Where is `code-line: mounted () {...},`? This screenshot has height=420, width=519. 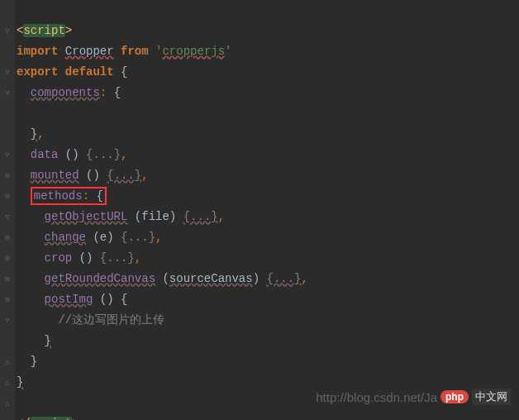 code-line: mounted () {...}, is located at coordinates (268, 175).